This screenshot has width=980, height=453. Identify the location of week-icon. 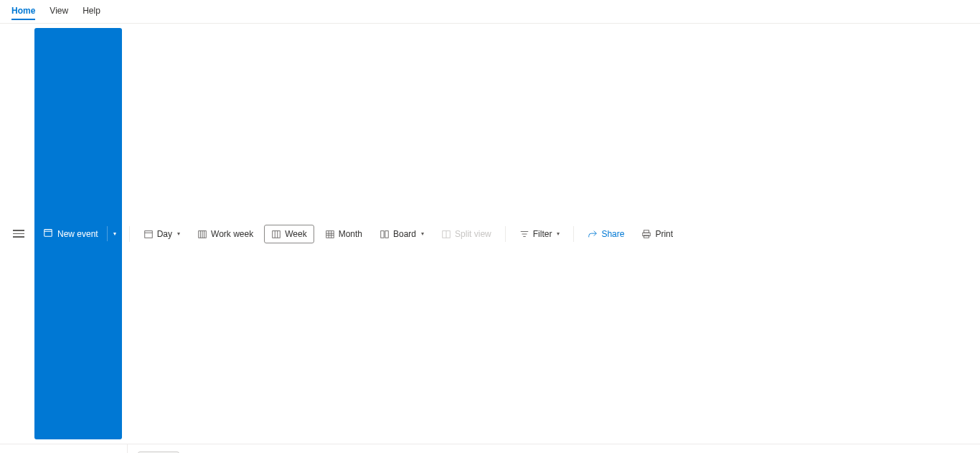
(276, 234).